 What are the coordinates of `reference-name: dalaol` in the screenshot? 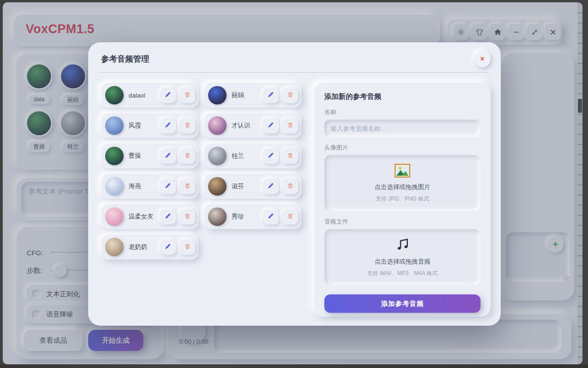 It's located at (144, 96).